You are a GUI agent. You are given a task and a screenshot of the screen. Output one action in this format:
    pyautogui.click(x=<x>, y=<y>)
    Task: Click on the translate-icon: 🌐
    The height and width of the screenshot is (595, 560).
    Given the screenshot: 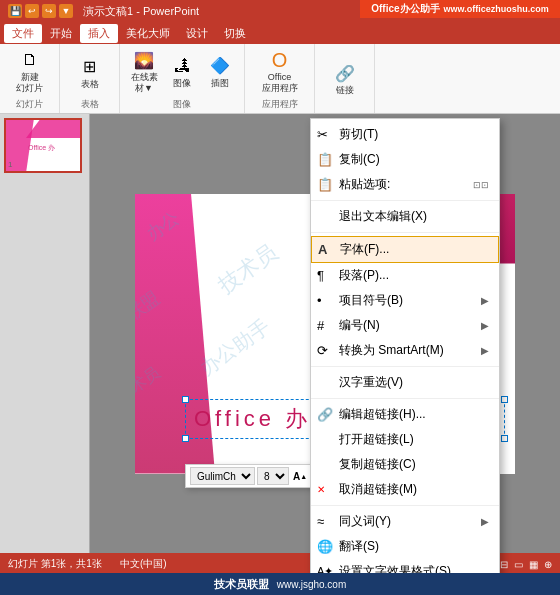 What is the action you would take?
    pyautogui.click(x=325, y=546)
    